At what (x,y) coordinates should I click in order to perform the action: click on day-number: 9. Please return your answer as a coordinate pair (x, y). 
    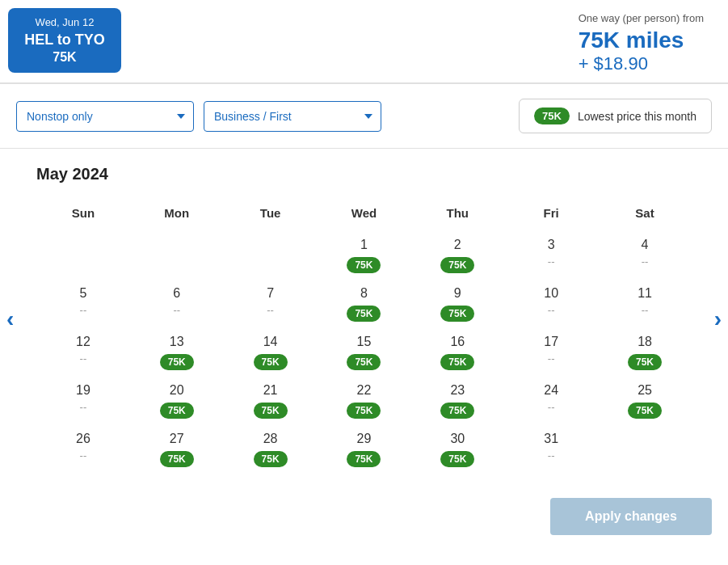
    Looking at the image, I should click on (457, 293).